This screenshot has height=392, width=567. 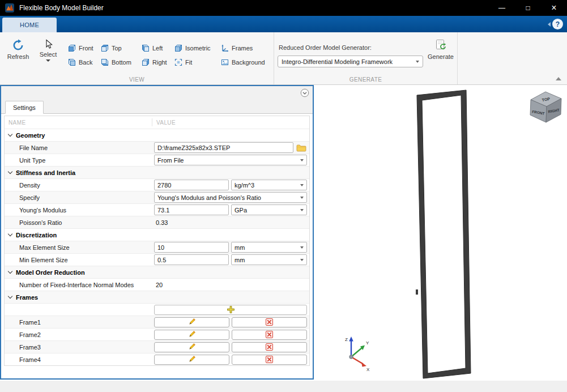 I want to click on help-button: ?, so click(x=557, y=24).